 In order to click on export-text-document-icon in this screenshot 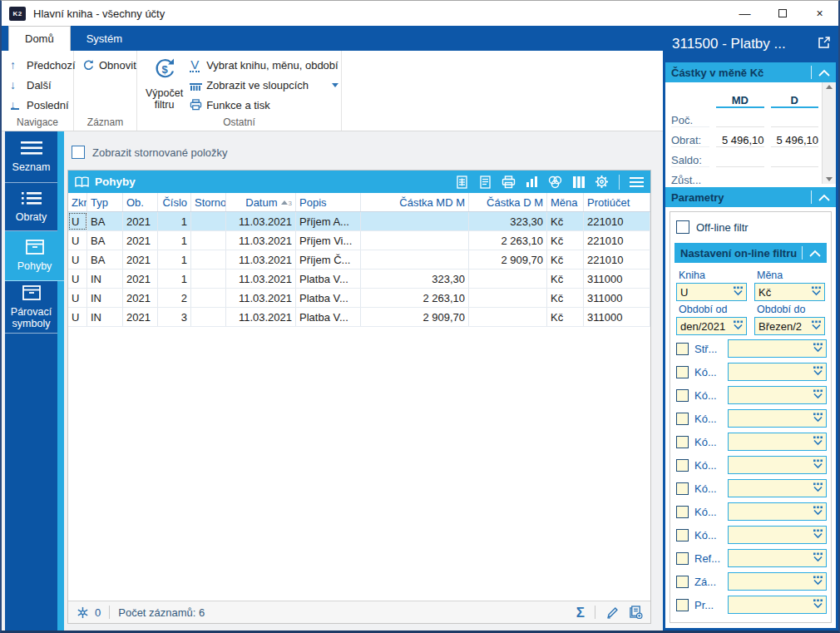, I will do `click(486, 182)`.